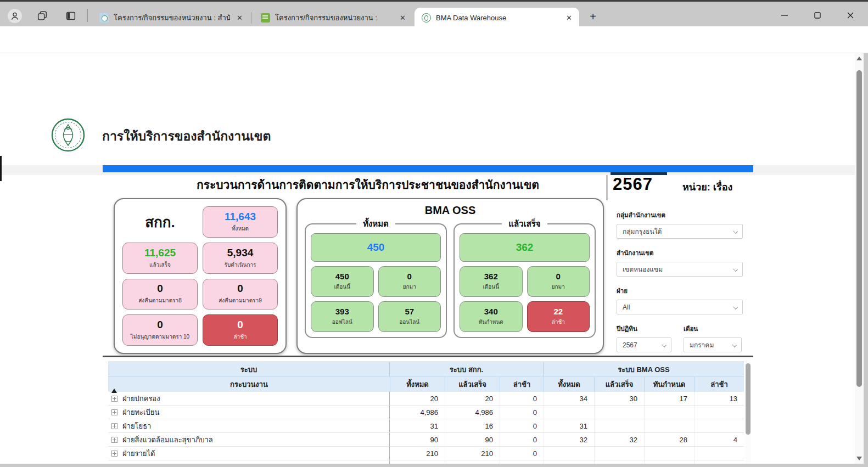 This screenshot has width=868, height=467. Describe the element at coordinates (669, 384) in the screenshot. I see `table-column-header: ทันกำหนด` at that location.